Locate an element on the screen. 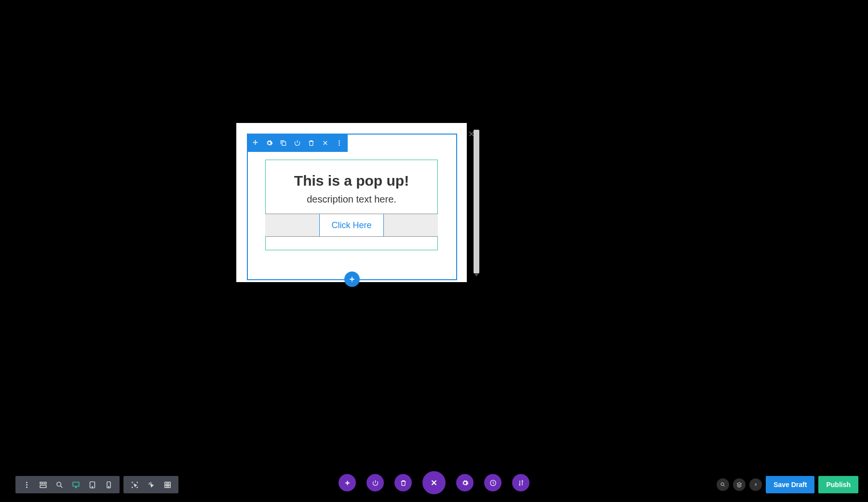 Image resolution: width=868 pixels, height=502 pixels. settings-button is located at coordinates (465, 483).